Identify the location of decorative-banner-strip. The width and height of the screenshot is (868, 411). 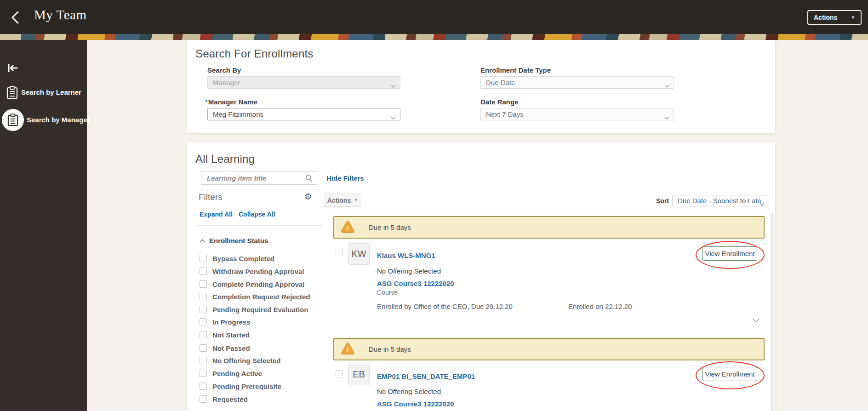
(434, 37).